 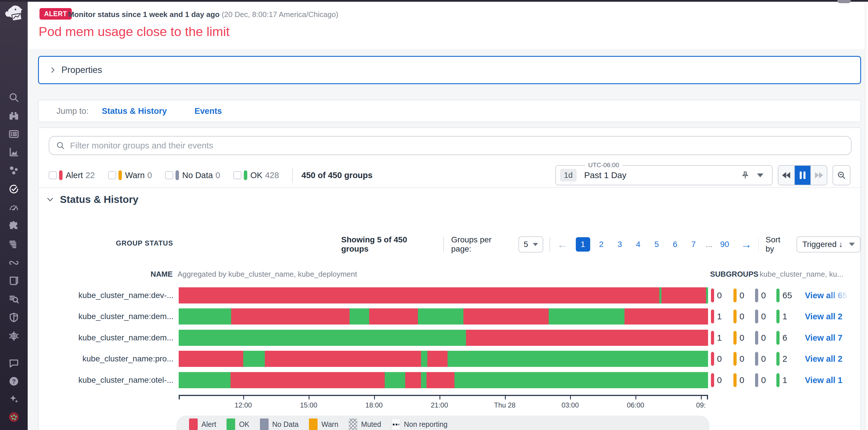 I want to click on nodata-count: 0, so click(x=766, y=317).